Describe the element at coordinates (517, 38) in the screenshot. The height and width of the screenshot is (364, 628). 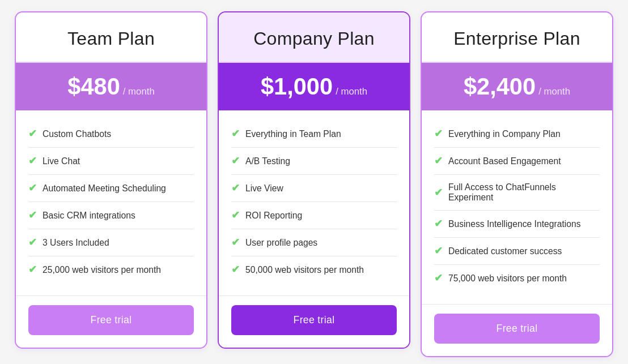
I see `plan-name-enterprise: Enterprise Plan` at that location.